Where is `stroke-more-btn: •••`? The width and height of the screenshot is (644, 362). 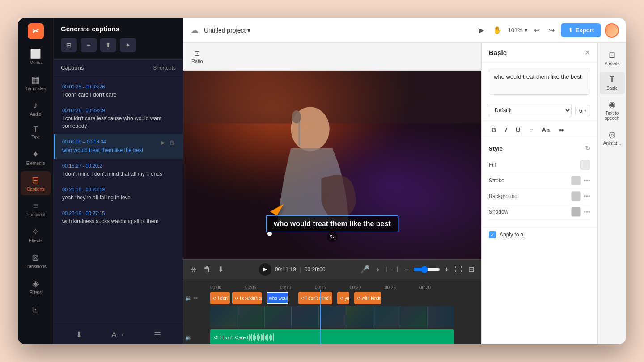 stroke-more-btn: ••• is located at coordinates (587, 181).